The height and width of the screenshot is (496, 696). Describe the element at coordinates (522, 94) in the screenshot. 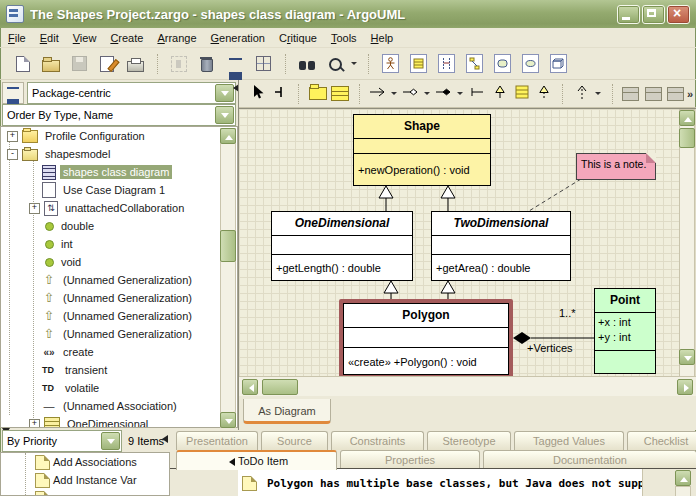

I see `class-compartments-tool-button` at that location.